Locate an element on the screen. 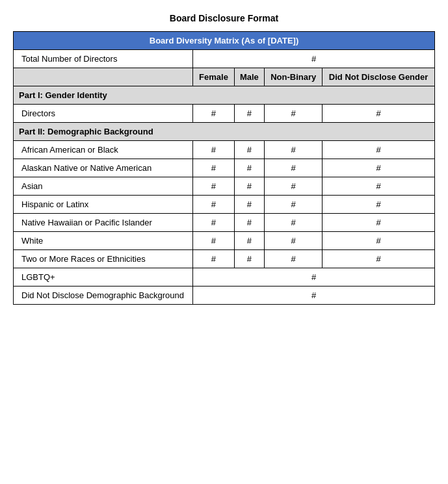 This screenshot has width=448, height=484. demo-native-hawaiian-non-binary: # is located at coordinates (294, 223).